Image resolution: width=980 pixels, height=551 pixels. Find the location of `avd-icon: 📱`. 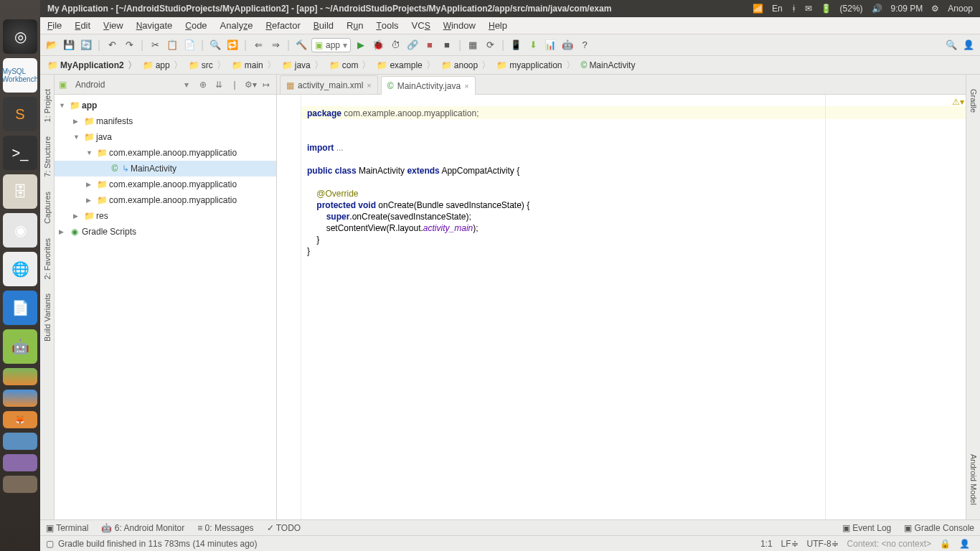

avd-icon: 📱 is located at coordinates (516, 45).